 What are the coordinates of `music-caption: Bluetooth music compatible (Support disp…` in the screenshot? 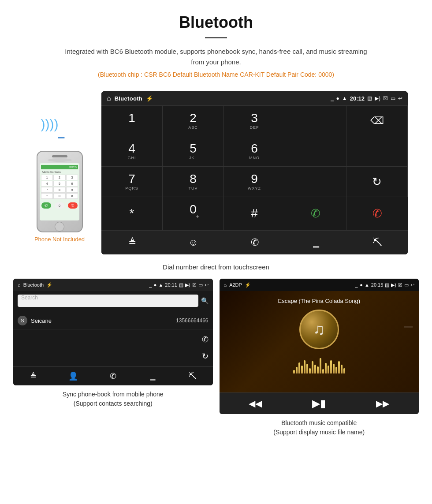 It's located at (319, 427).